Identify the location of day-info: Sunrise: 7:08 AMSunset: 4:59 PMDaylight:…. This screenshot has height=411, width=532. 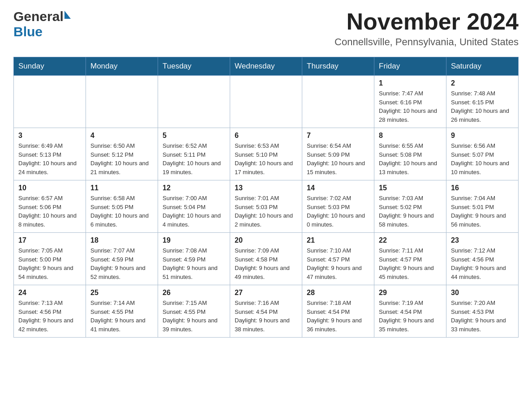
(194, 264).